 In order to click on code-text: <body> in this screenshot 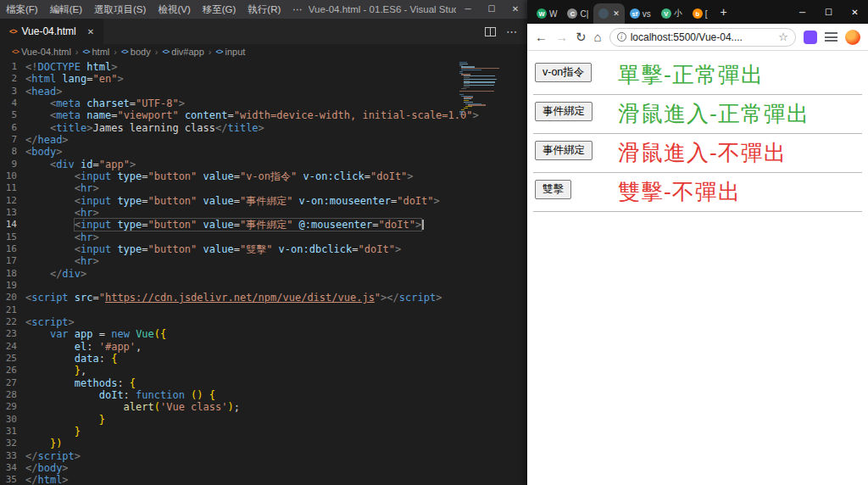, I will do `click(44, 152)`.